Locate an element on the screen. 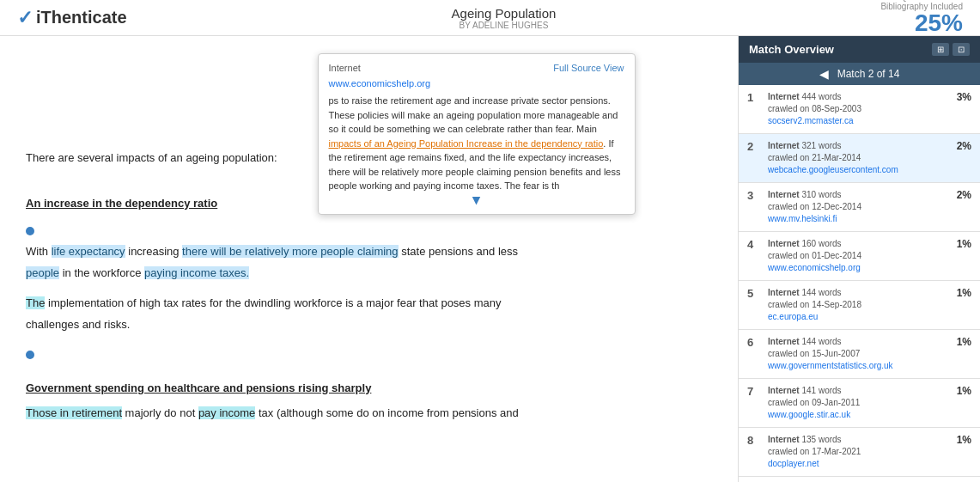 This screenshot has width=980, height=482. p2-after: implementation of high tax rates for the… is located at coordinates (273, 302).